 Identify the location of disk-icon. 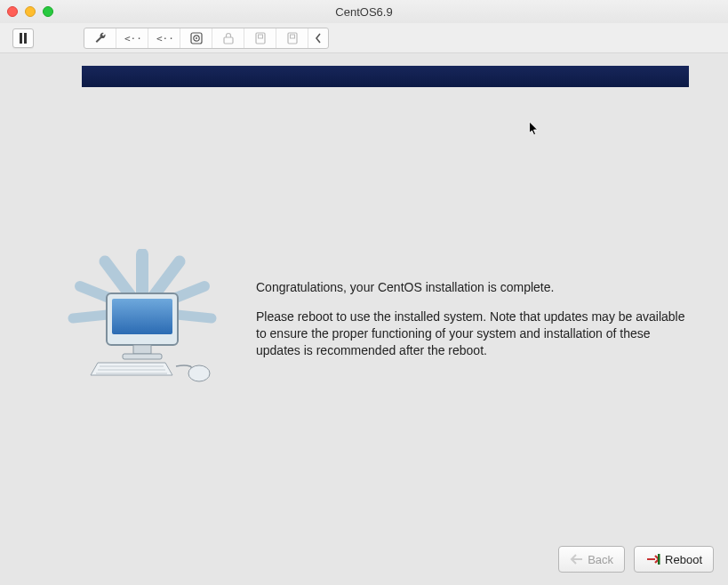
(196, 38).